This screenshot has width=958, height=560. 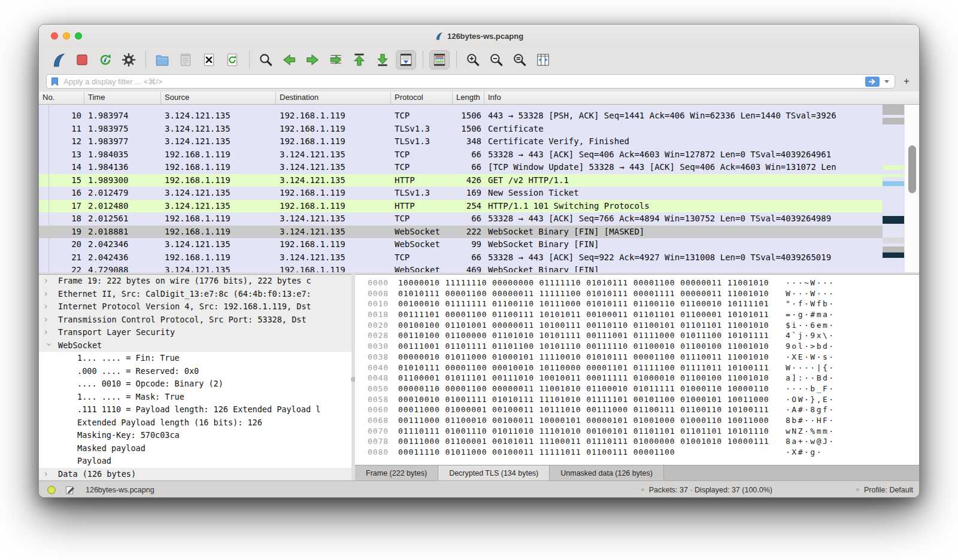 What do you see at coordinates (479, 232) in the screenshot?
I see `packet-row: 192.018881192.168.1.1193.124.121.135WebS…` at bounding box center [479, 232].